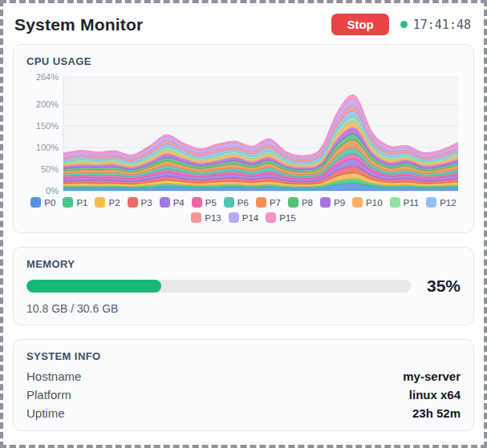 The image size is (487, 448). Describe the element at coordinates (244, 394) in the screenshot. I see `info-row: Platformlinux x64` at that location.